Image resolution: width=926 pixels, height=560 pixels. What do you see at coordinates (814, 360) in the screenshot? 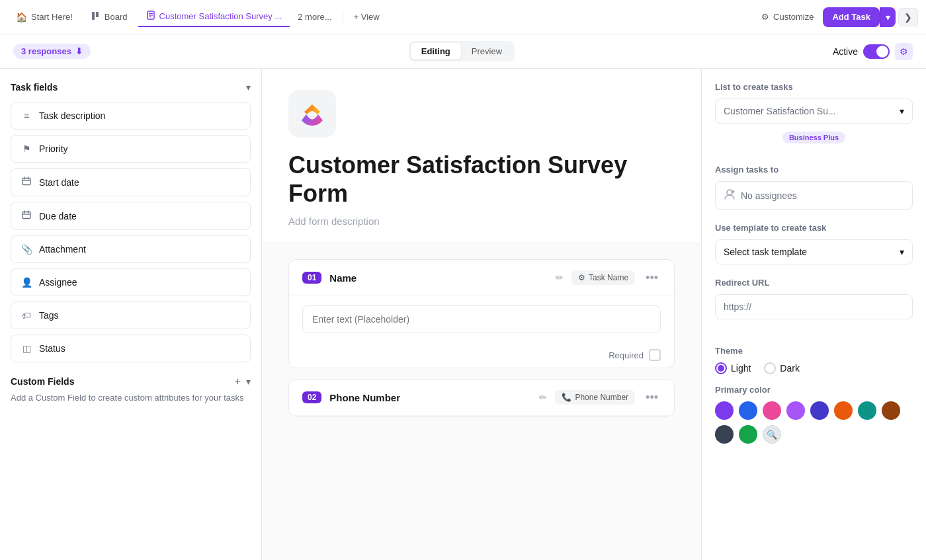
I see `theme-section: Theme Light Dark` at bounding box center [814, 360].